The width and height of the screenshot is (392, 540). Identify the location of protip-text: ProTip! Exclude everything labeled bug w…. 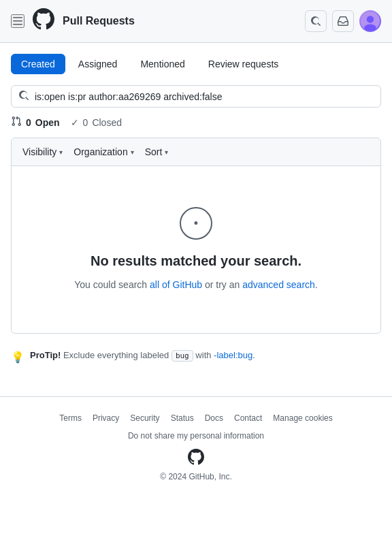
(143, 355).